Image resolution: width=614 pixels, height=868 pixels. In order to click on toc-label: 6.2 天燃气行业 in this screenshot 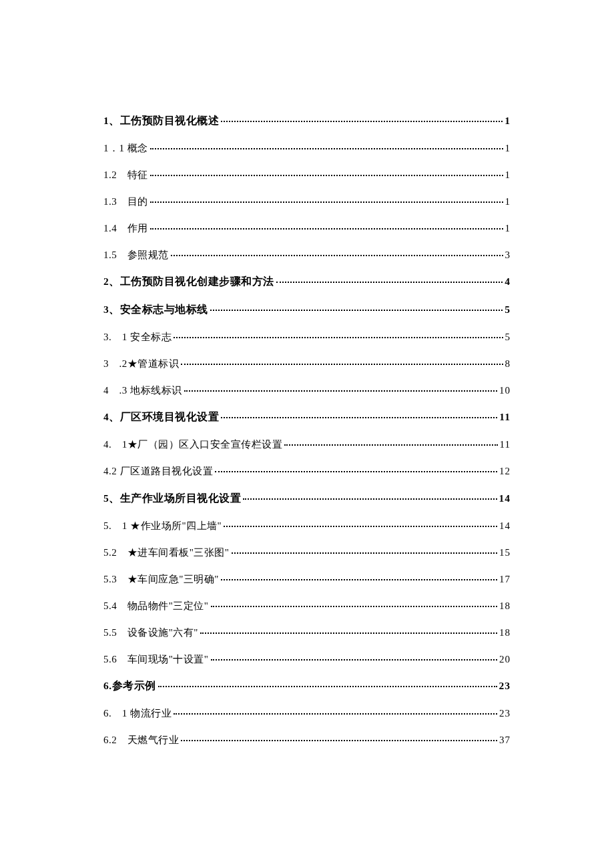, I will do `click(141, 741)`.